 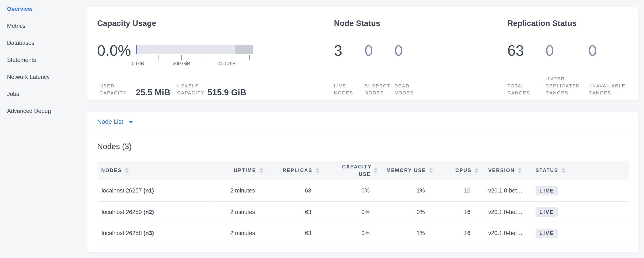 What do you see at coordinates (516, 51) in the screenshot?
I see `total-ranges-count: 63` at bounding box center [516, 51].